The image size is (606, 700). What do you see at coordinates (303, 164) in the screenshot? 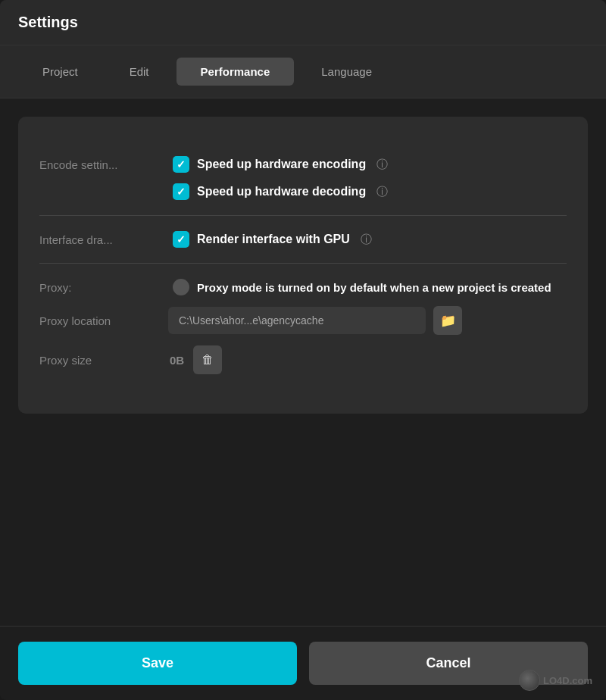
I see `encode-row-1: Encode settin... Speed up hardware encod…` at bounding box center [303, 164].